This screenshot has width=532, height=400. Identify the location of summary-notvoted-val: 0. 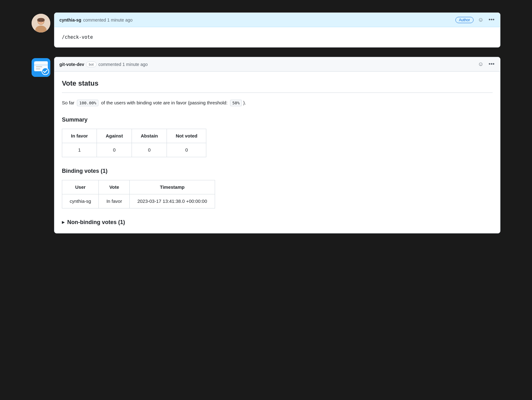
(187, 150).